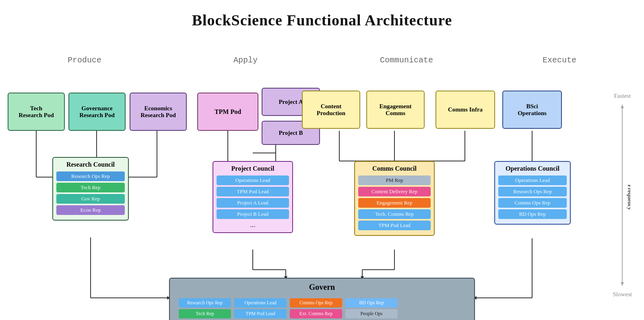 The height and width of the screenshot is (320, 644). I want to click on pc-item-2: Project A Lead, so click(253, 203).